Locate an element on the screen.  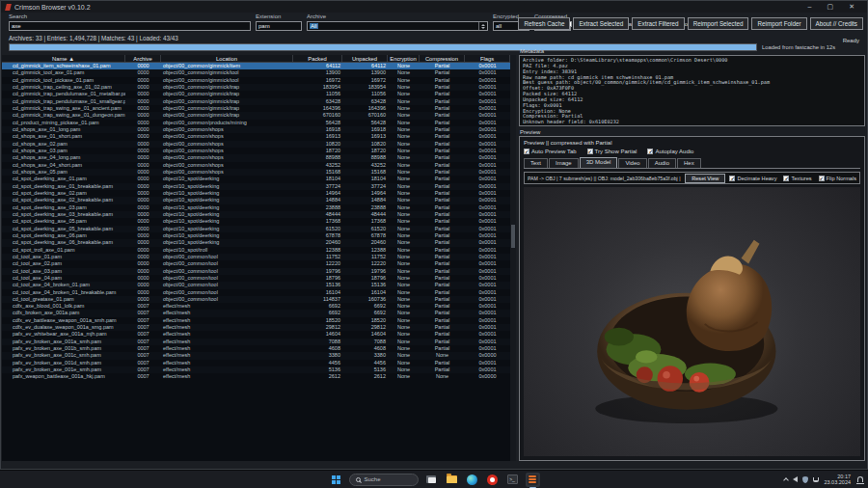
table-row: cdfx_axe_blood_001_lolk.pam0007effect/me… is located at coordinates (257, 307).